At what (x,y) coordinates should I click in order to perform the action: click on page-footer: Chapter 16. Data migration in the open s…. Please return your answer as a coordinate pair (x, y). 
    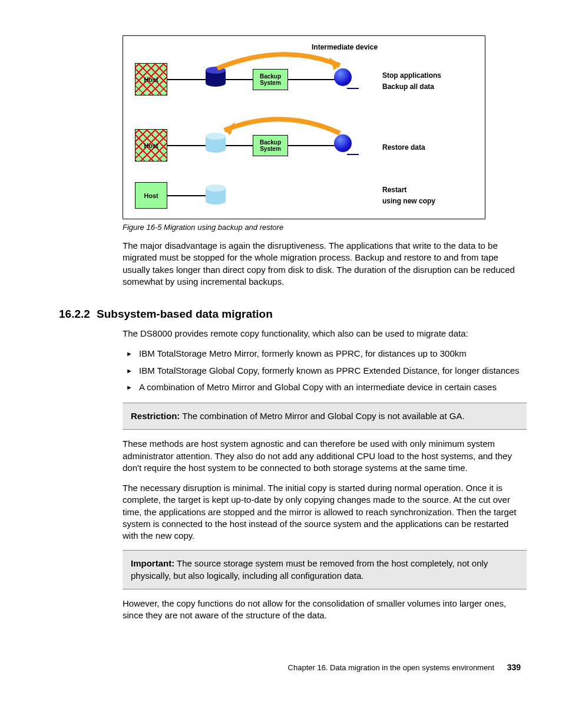
    Looking at the image, I should click on (293, 667).